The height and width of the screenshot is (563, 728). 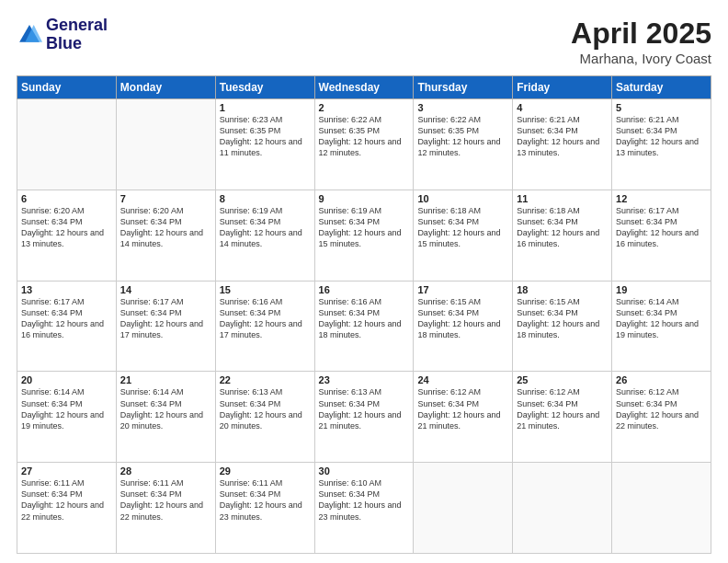 I want to click on day-number: 7, so click(x=165, y=199).